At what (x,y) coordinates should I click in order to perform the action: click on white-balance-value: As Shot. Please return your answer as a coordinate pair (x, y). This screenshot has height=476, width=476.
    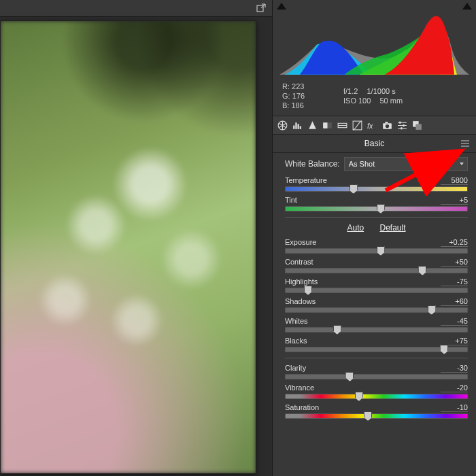
    Looking at the image, I should click on (362, 164).